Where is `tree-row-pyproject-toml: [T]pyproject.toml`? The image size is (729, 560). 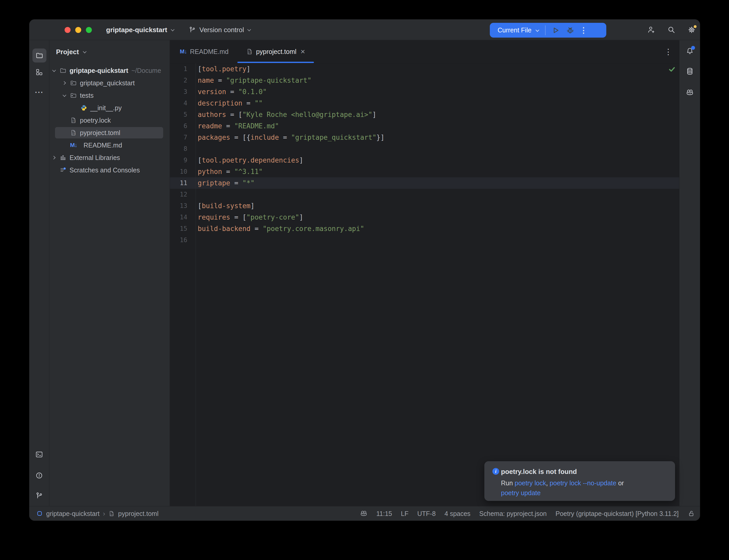 tree-row-pyproject-toml: [T]pyproject.toml is located at coordinates (109, 133).